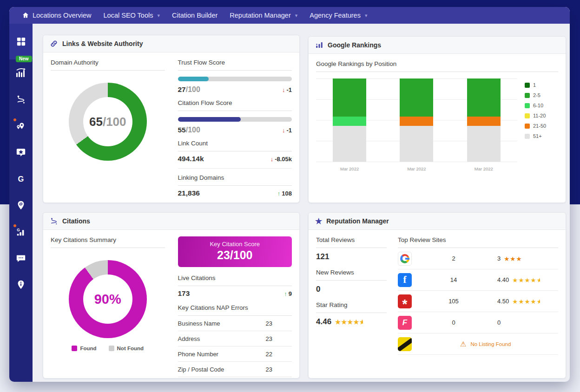 The height and width of the screenshot is (392, 580). Describe the element at coordinates (158, 16) in the screenshot. I see `chevron-down-icon: ▾` at that location.